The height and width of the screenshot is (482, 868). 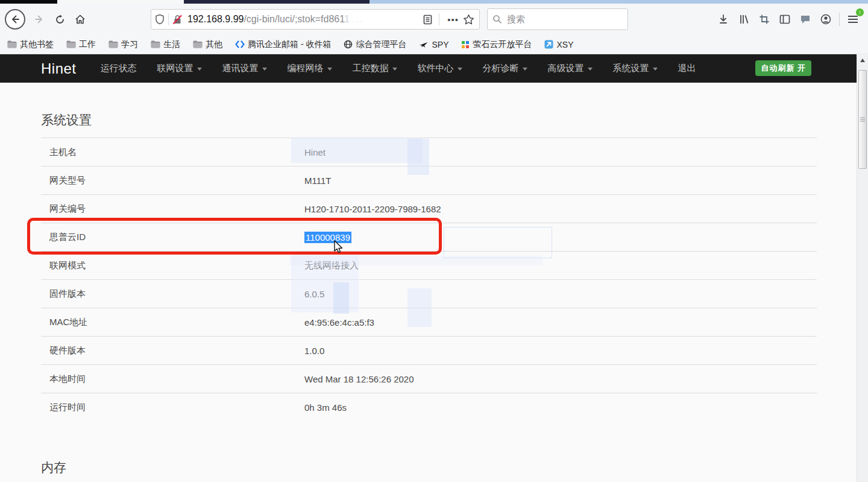 I want to click on nav-item: 编程网络, so click(x=310, y=69).